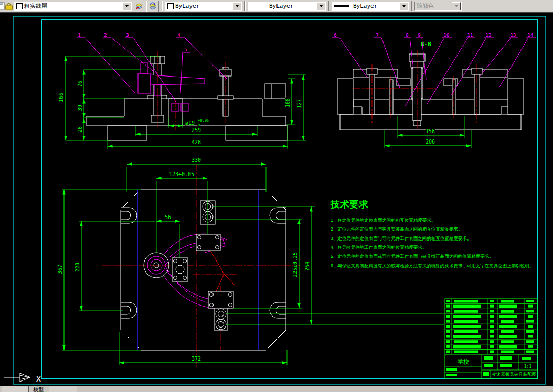  What do you see at coordinates (190, 123) in the screenshot?
I see `dim-label: ø19` at bounding box center [190, 123].